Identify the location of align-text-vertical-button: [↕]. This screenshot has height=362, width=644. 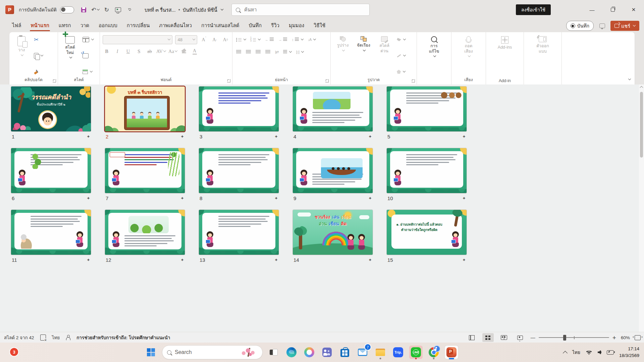
(300, 52).